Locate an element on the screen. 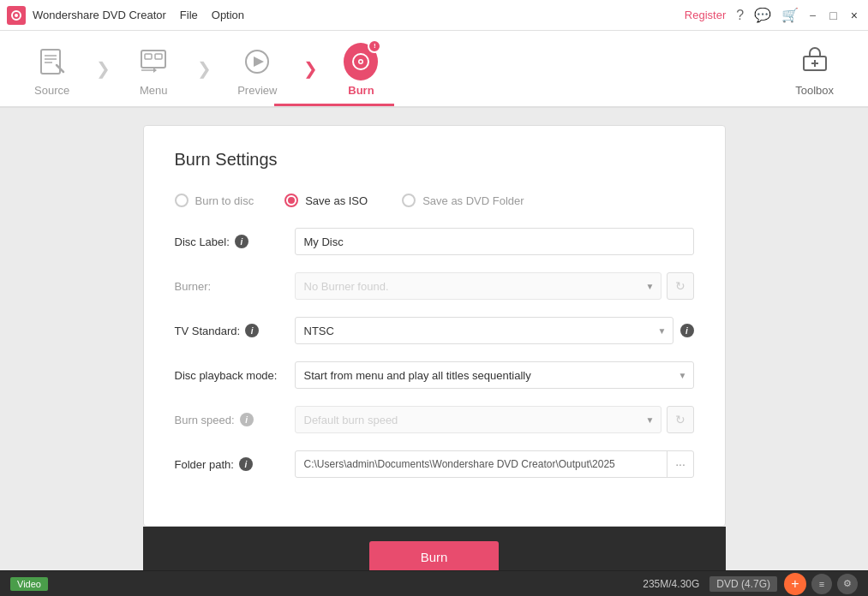  tv-standard-info-icon-right: i is located at coordinates (687, 331).